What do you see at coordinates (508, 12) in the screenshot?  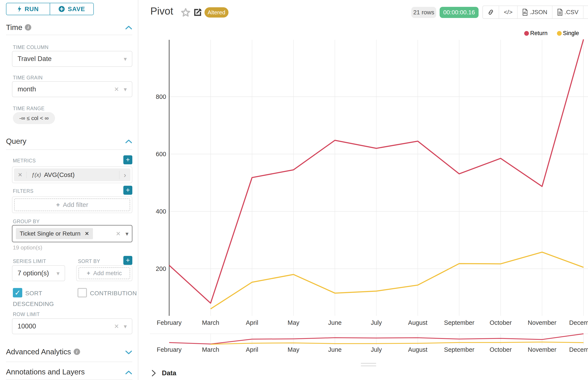 I see `code-icon: </>` at bounding box center [508, 12].